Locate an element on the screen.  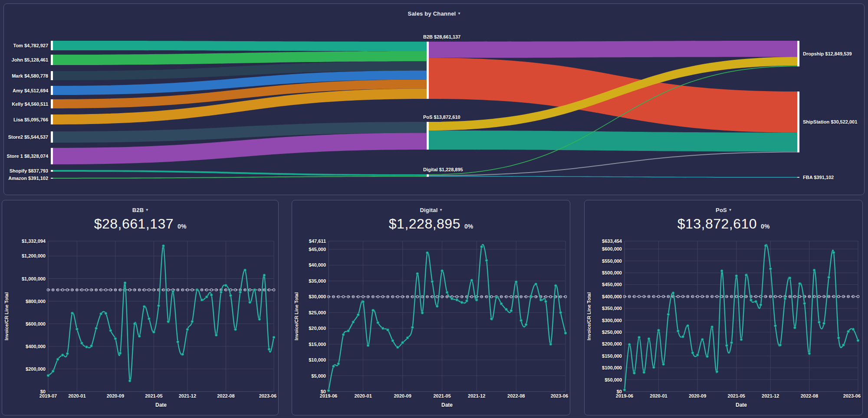
chart-title-row: B2B ▾ is located at coordinates (140, 208).